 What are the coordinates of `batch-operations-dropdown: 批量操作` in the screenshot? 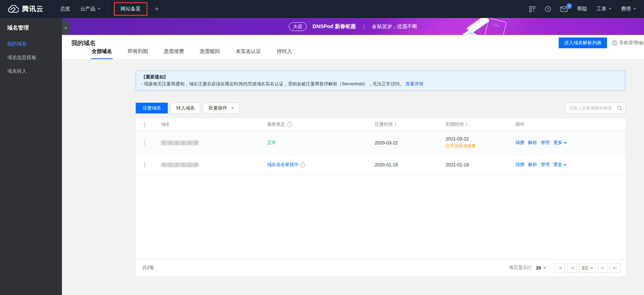 It's located at (221, 108).